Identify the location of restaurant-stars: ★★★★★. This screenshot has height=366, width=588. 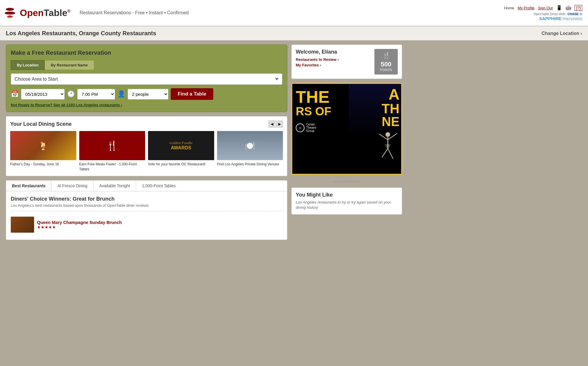
(160, 227).